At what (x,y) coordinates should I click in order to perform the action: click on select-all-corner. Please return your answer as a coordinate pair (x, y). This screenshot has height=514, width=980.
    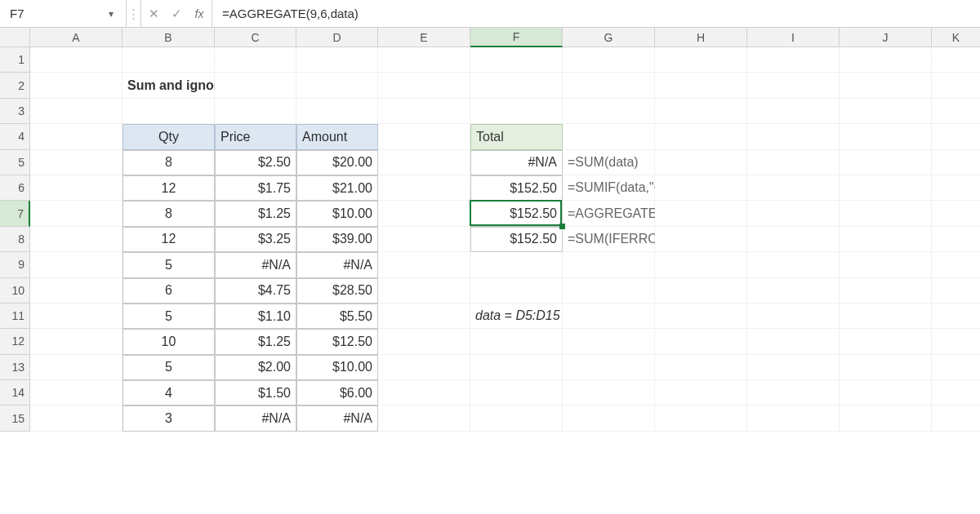
    Looking at the image, I should click on (15, 38).